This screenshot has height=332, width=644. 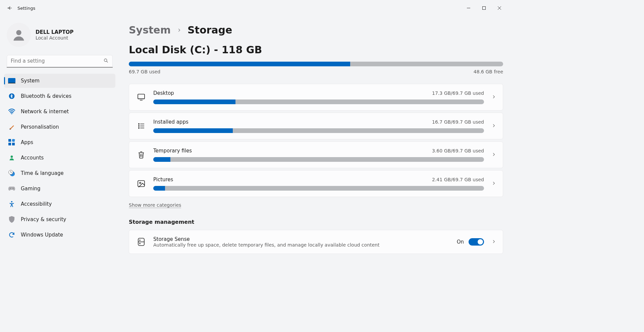 I want to click on avatar, so click(x=19, y=35).